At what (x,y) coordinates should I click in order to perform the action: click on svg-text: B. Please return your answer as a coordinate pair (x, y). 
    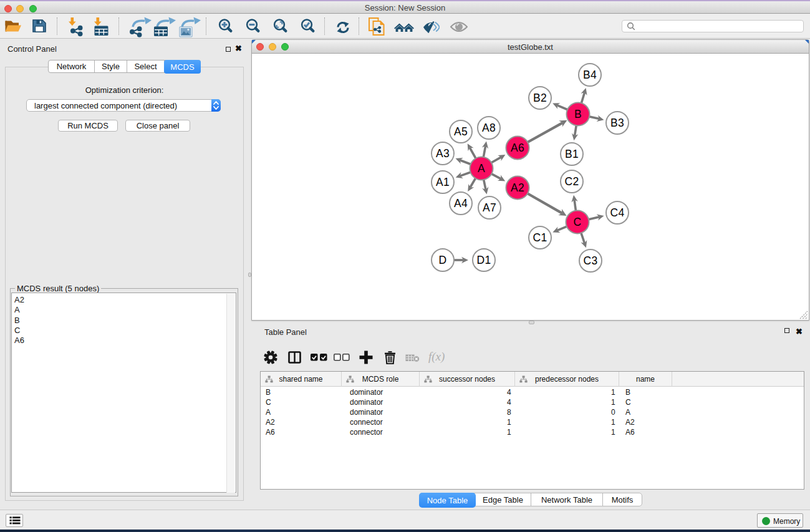
    Looking at the image, I should click on (578, 114).